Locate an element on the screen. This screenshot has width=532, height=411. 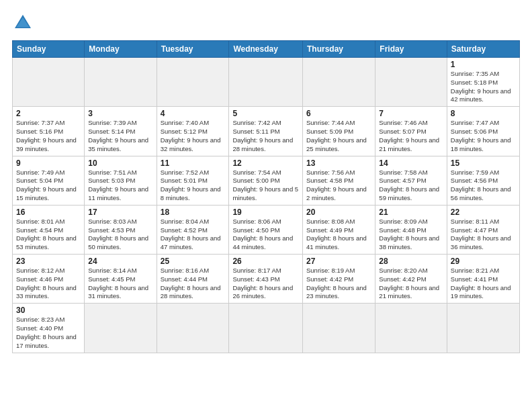
week-row-1: 2Sunrise: 7:37 AM Sunset: 5:16 PM Daylig… is located at coordinates (266, 132).